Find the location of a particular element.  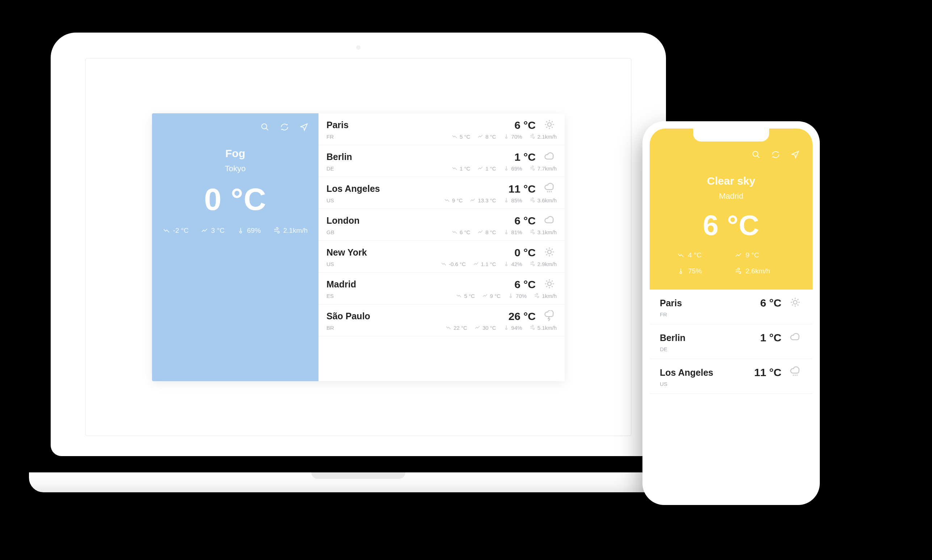

city-name: Los Angeles is located at coordinates (382, 189).